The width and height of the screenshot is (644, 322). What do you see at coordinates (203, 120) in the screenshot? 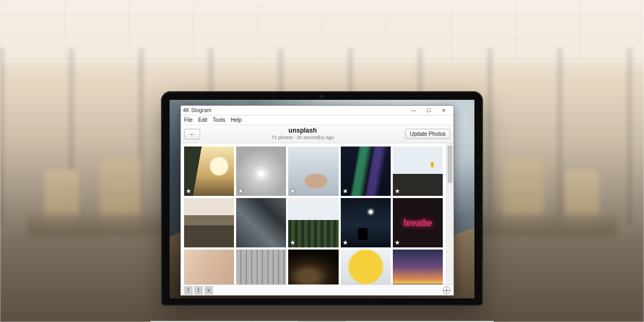
I see `menu-edit: Edit` at bounding box center [203, 120].